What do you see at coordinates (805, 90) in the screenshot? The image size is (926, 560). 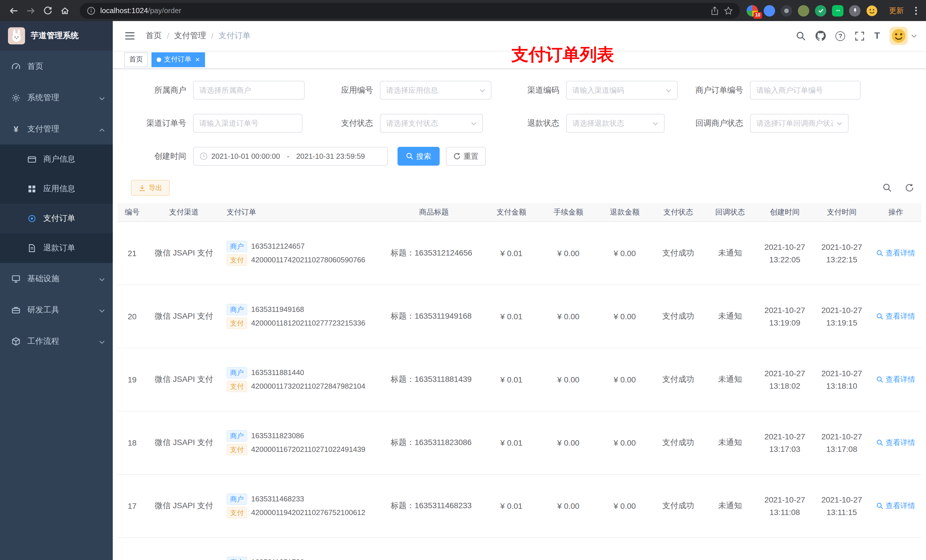 I see `merchant-order-no-input` at bounding box center [805, 90].